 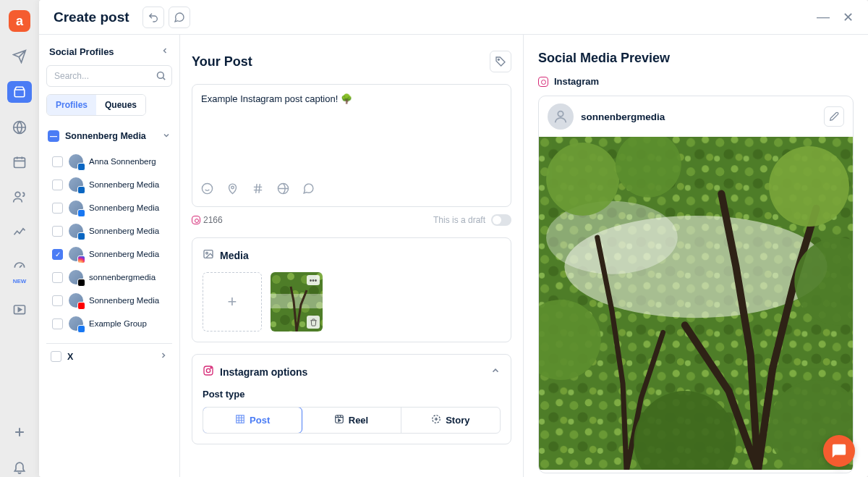 I want to click on profile-row: ✓Sonnenberg Media, so click(x=111, y=254).